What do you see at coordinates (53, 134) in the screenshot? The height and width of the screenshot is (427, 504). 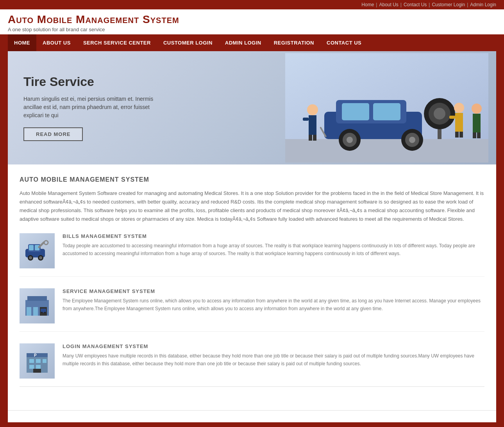 I see `read-more-button: READ MORE` at bounding box center [53, 134].